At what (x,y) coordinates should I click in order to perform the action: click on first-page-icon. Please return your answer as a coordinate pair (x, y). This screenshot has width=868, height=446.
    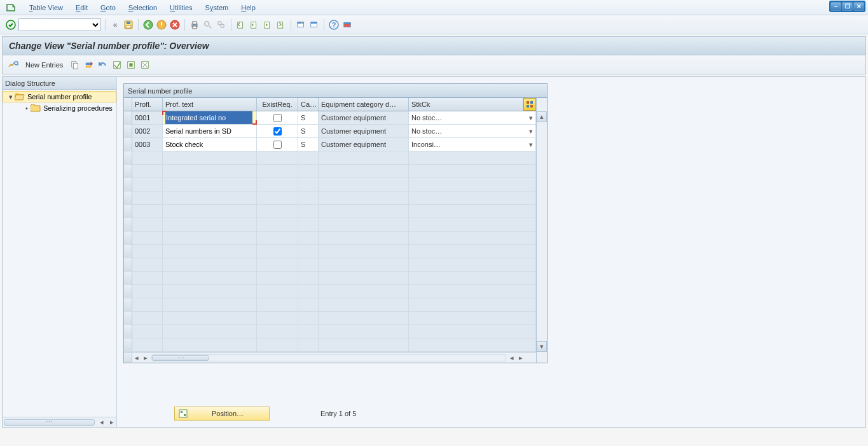
    Looking at the image, I should click on (241, 25).